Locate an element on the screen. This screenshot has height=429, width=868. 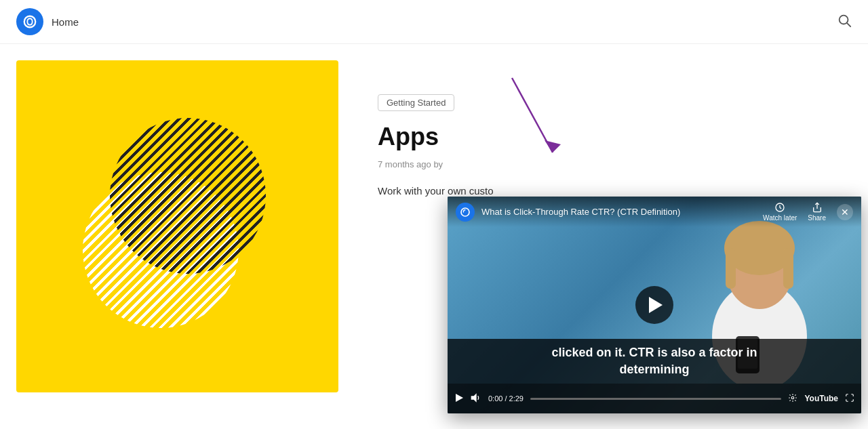
main-nav: Home is located at coordinates (444, 22).